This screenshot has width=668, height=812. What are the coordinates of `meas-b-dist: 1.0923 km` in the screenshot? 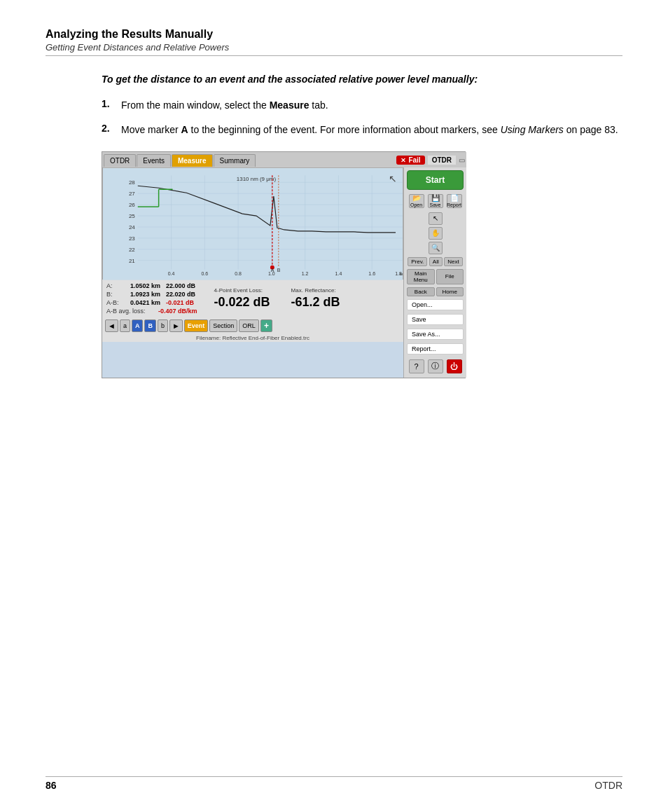 It's located at (146, 294).